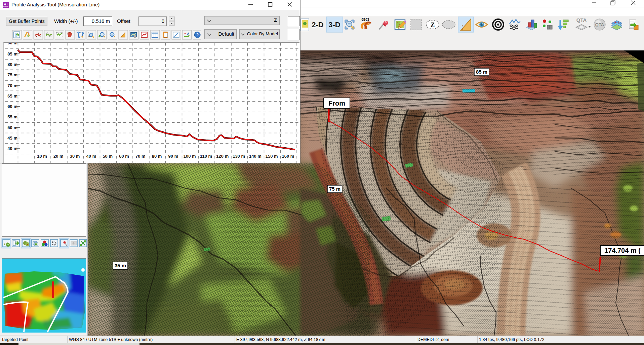 Image resolution: width=644 pixels, height=345 pixels. Describe the element at coordinates (433, 25) in the screenshot. I see `svg-text: Z` at that location.